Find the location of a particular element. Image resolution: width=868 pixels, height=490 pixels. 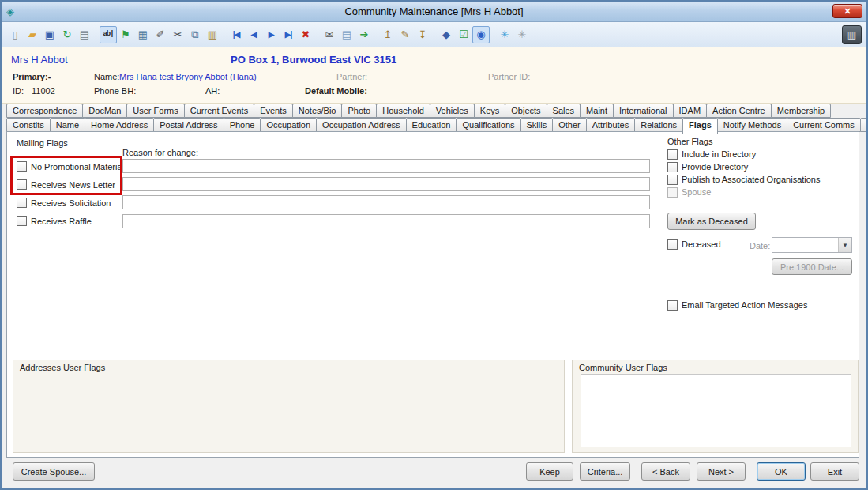

tab: Education is located at coordinates (431, 125).